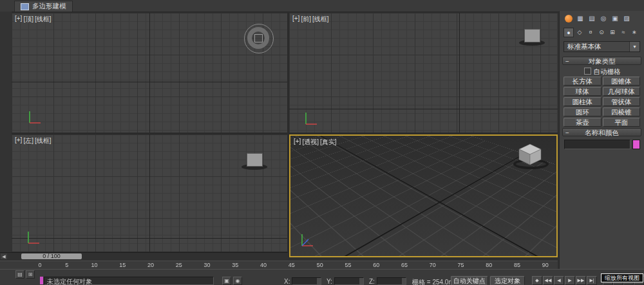  Describe the element at coordinates (622, 91) in the screenshot. I see `button-geosphere: 几何球体` at that location.